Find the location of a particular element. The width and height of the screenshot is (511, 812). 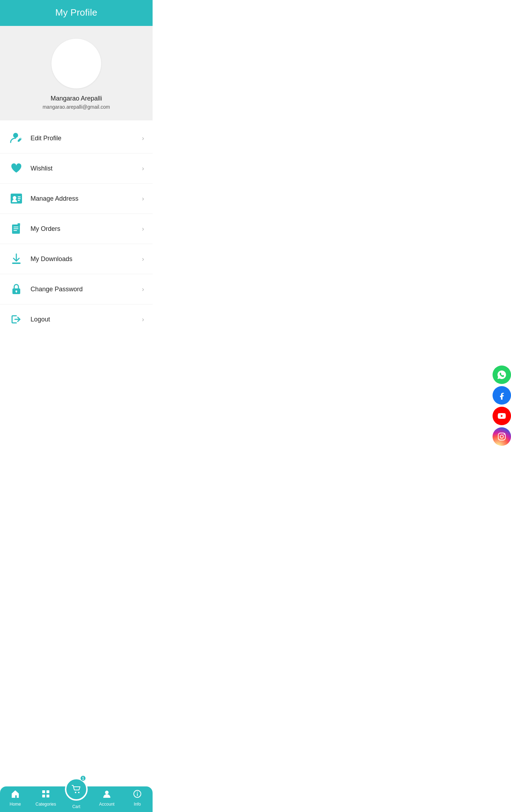

menu-item-manage-address: Manage Address › is located at coordinates (76, 199).